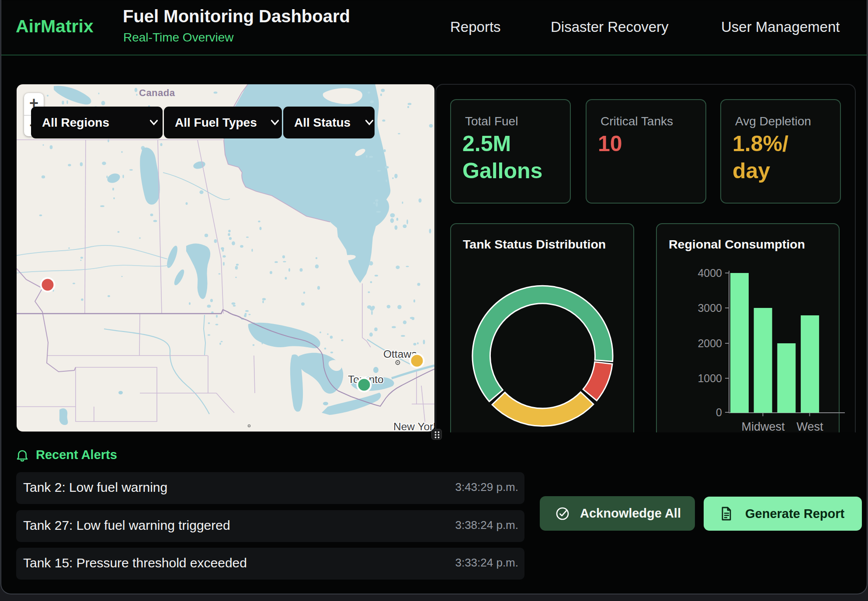  I want to click on svg-text: West, so click(810, 426).